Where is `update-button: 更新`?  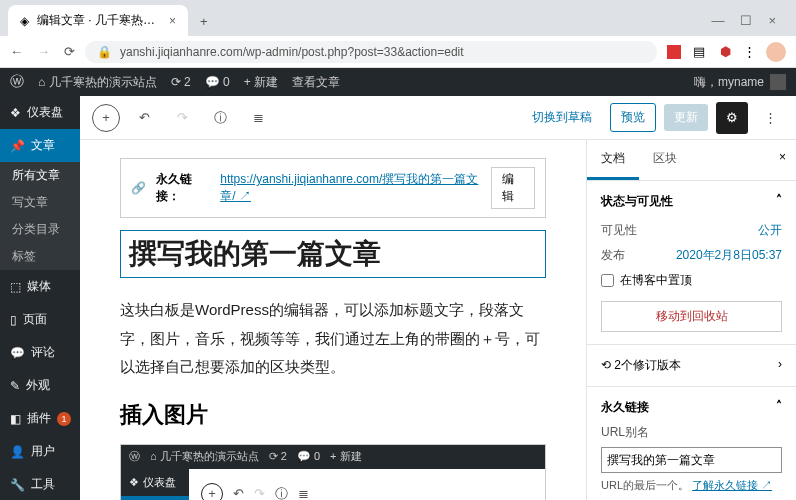
update-button: 更新 is located at coordinates (686, 118).